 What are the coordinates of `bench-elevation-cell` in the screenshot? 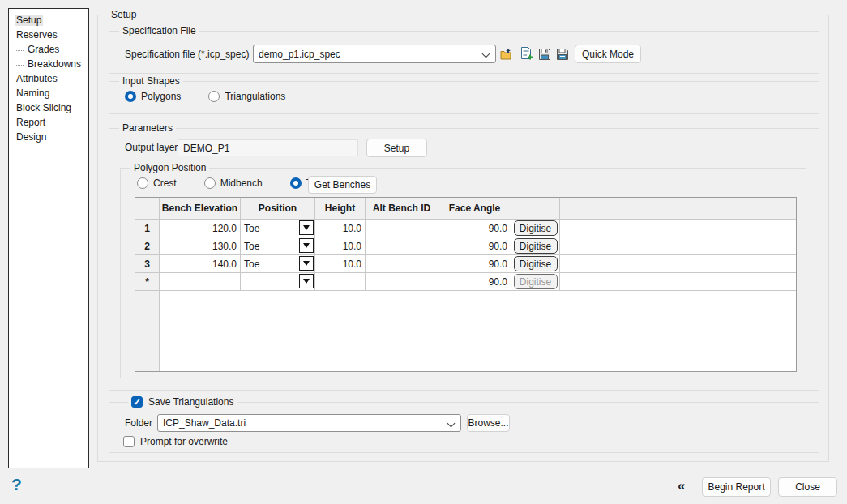 It's located at (200, 282).